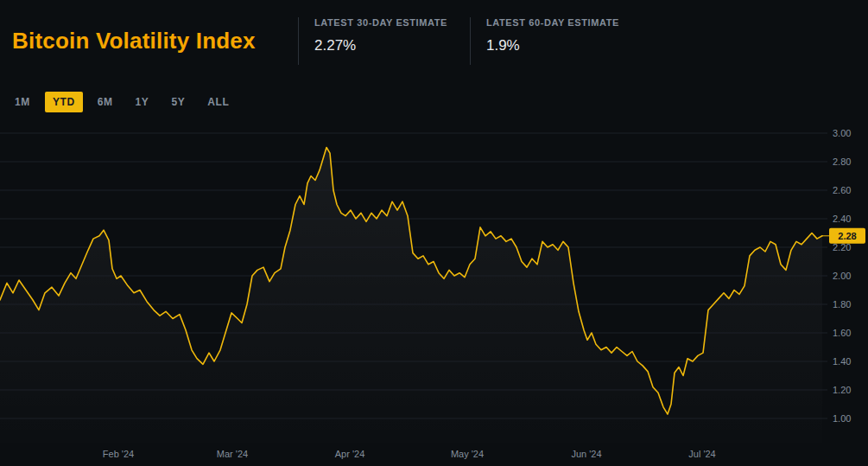 The width and height of the screenshot is (868, 466). What do you see at coordinates (556, 41) in the screenshot?
I see `stat-60-day: LATEST 60-DAY ESTIMATE 1.9%` at bounding box center [556, 41].